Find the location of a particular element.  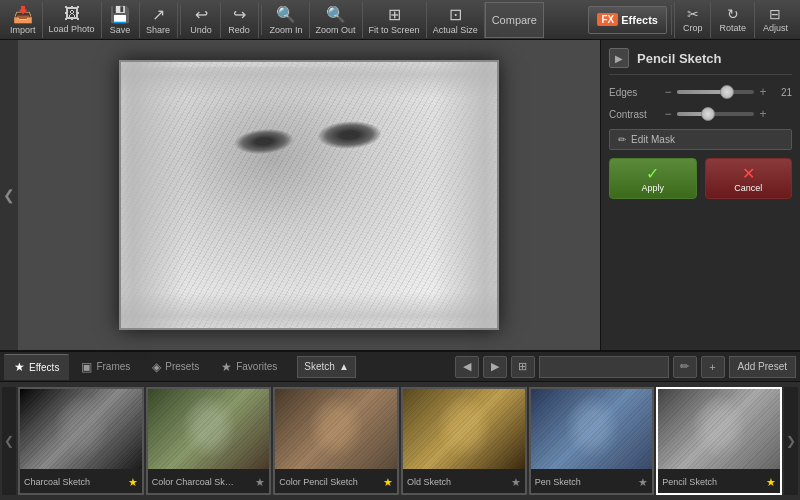

edit-button: ✏ is located at coordinates (685, 367).